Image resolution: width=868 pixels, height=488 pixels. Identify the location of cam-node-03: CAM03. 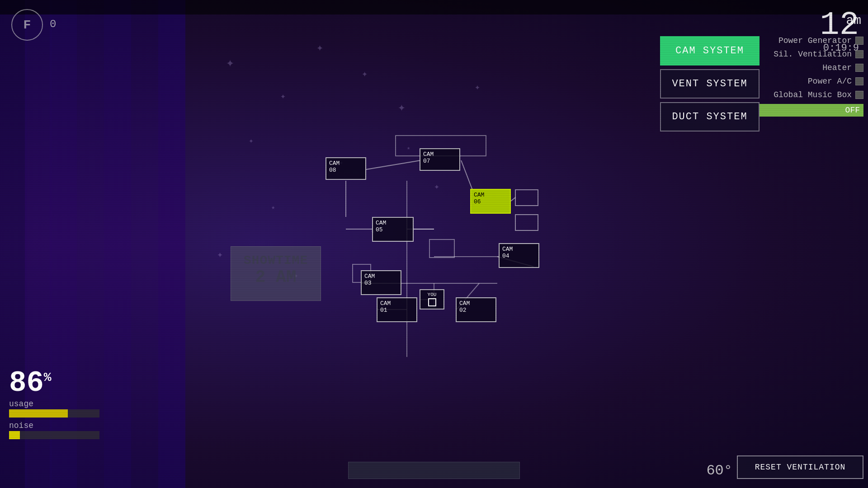
(381, 283).